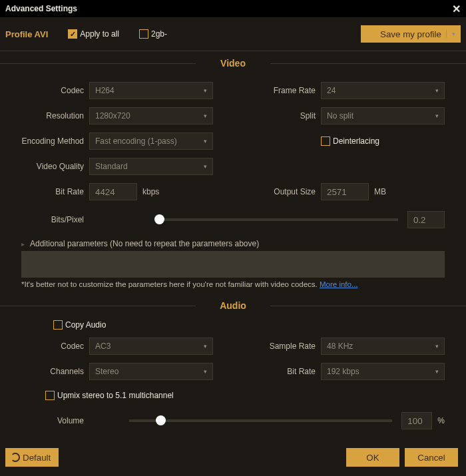  Describe the element at coordinates (116, 395) in the screenshot. I see `upmix-label: Upmix stereo to 5.1 multichannel` at that location.